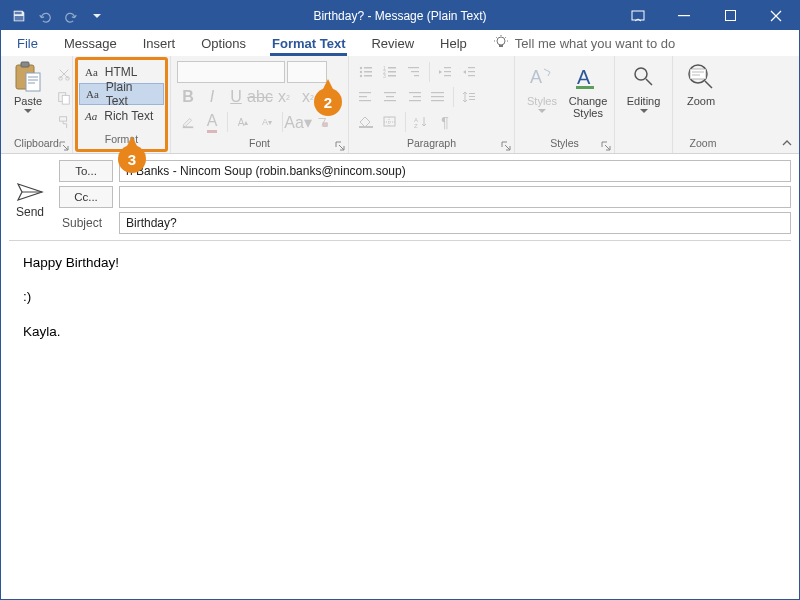  I want to click on show-marks-icon: ¶, so click(445, 122).